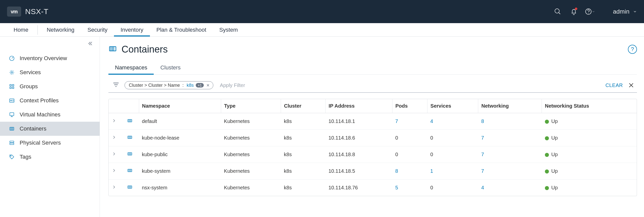  Describe the element at coordinates (453, 121) in the screenshot. I see `cell-services: 4` at that location.